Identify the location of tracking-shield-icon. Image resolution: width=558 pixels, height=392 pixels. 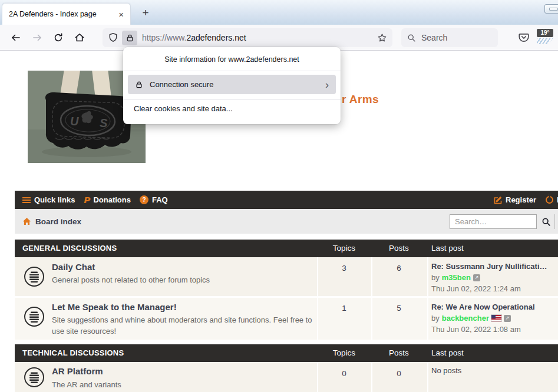
(113, 38).